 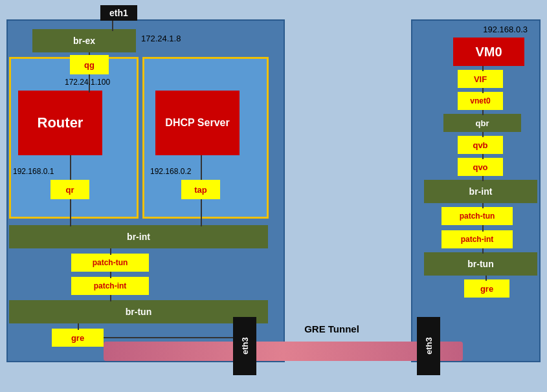 What do you see at coordinates (111, 275) in the screenshot?
I see `conn-patchtun-patchint-left` at bounding box center [111, 275].